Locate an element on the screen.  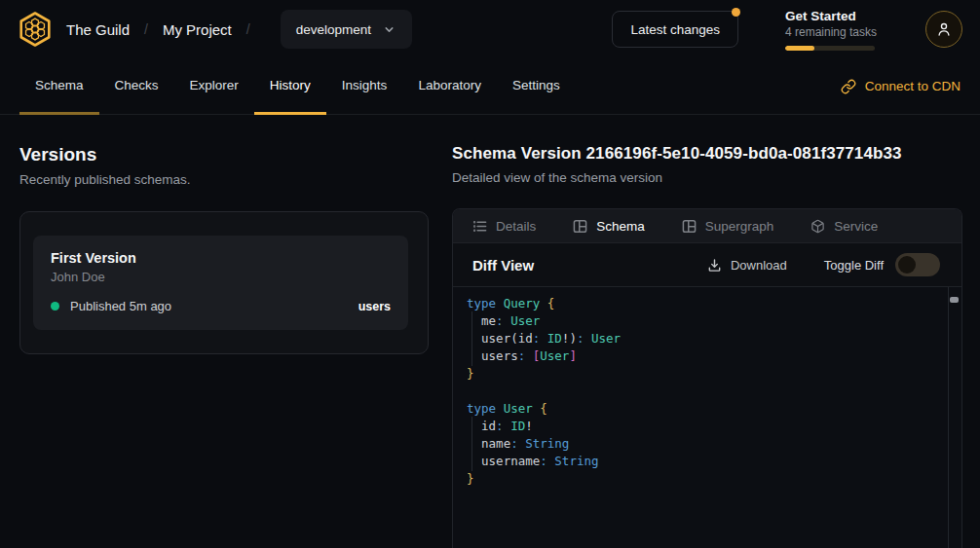
nav-tab-insights: Insights is located at coordinates (364, 87).